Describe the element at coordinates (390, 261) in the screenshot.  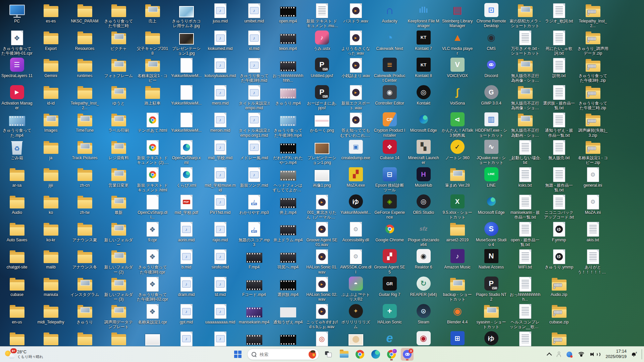
I see `desktop-icon: ▞Groove Agent SE 5` at that location.